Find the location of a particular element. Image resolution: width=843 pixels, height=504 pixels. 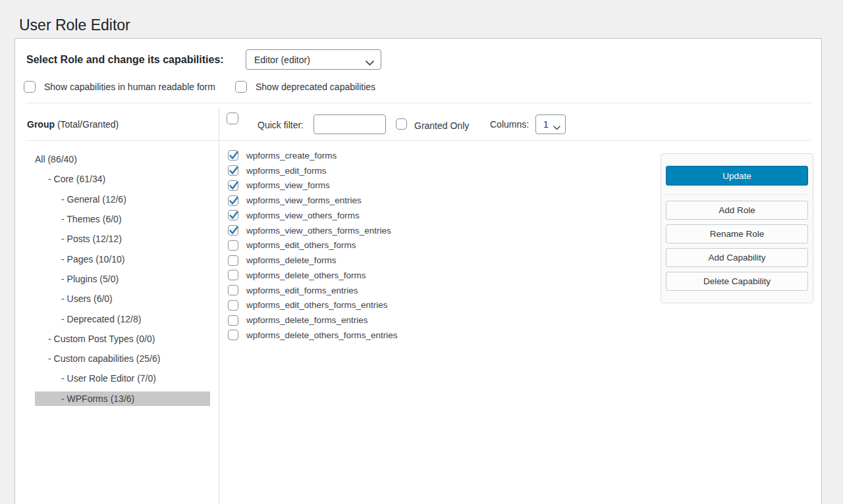

capability-label: wpforms_delete_others_forms is located at coordinates (306, 275).